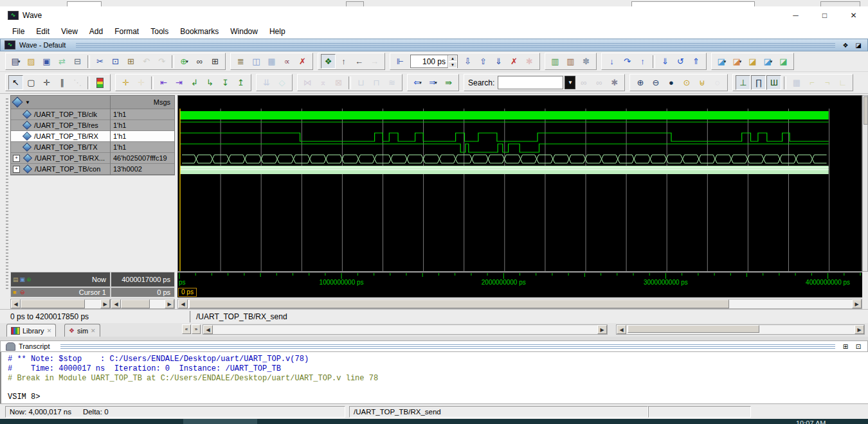  Describe the element at coordinates (752, 62) in the screenshot. I see `view-edit-button: ◪` at that location.